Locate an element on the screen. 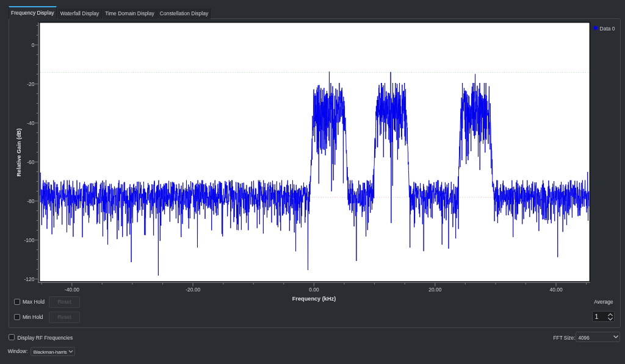 The width and height of the screenshot is (625, 364). svg-text: Average is located at coordinates (604, 302).